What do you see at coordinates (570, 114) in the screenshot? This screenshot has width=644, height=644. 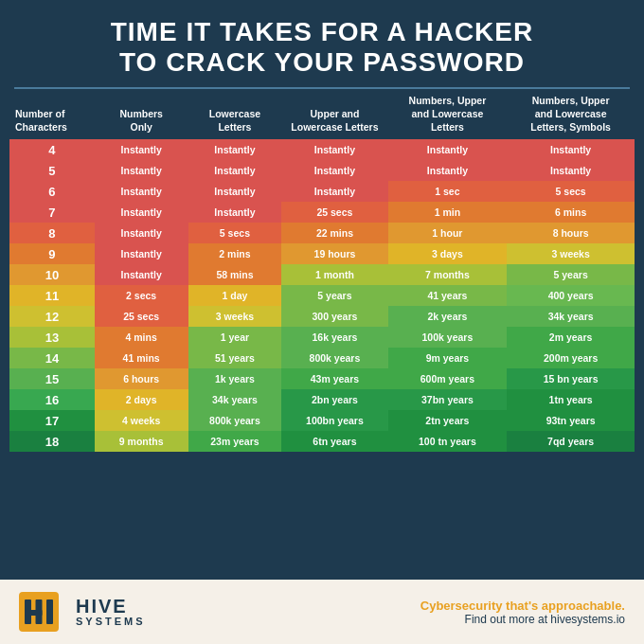 I see `col-header-all: Numbers, Upperand LowercaseLetters, Symb…` at bounding box center [570, 114].